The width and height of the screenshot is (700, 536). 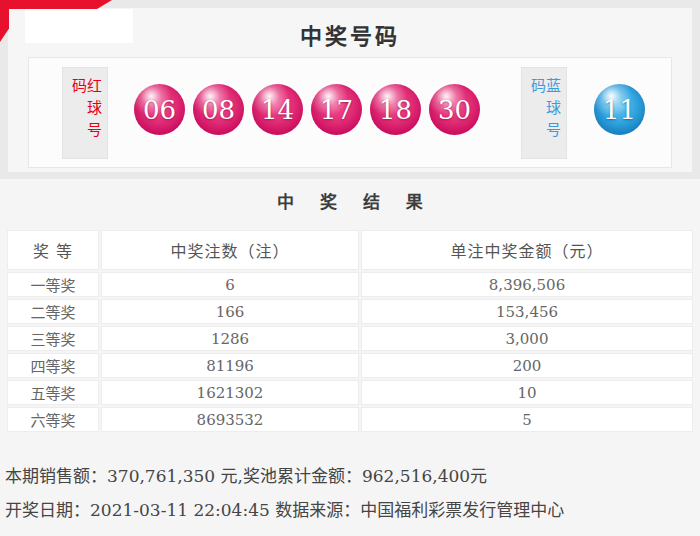 What do you see at coordinates (350, 312) in the screenshot?
I see `table-row: 二等奖 166 153,456` at bounding box center [350, 312].